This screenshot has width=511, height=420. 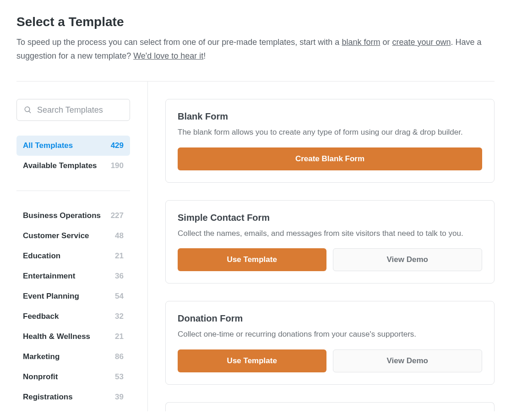 I want to click on category-item: Health & Wellness21, so click(x=73, y=337).